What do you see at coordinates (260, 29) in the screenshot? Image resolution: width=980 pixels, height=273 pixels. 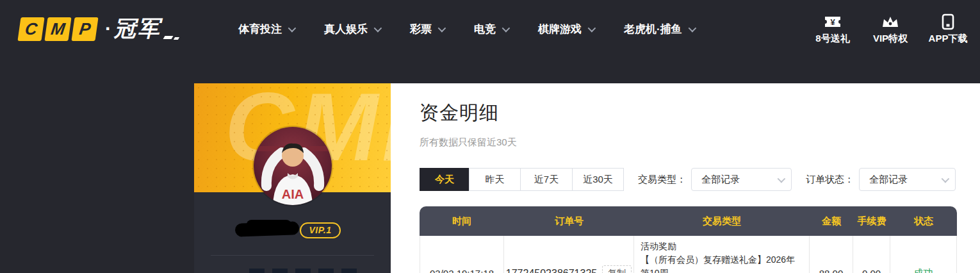 I see `nav-item-label: 体育投注` at bounding box center [260, 29].